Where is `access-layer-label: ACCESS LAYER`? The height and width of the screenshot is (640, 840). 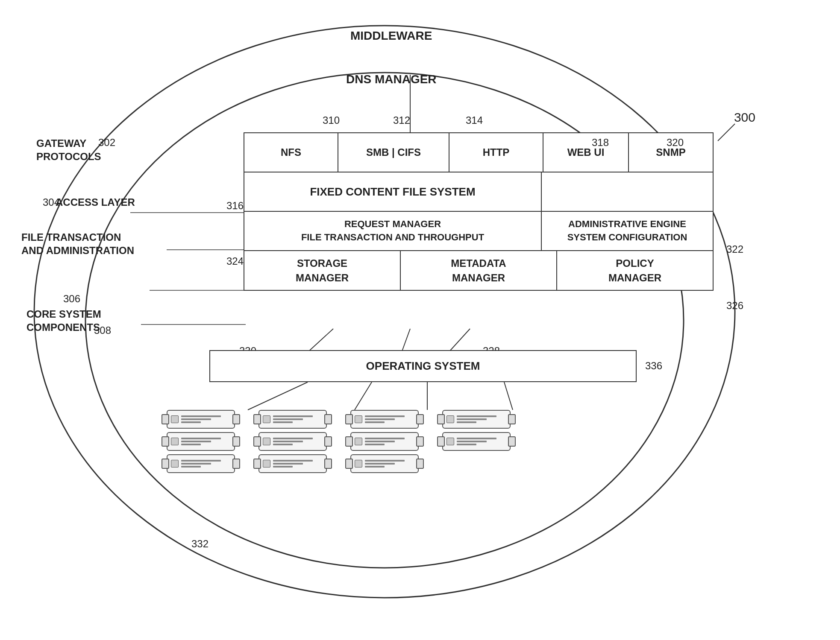 access-layer-label: ACCESS LAYER is located at coordinates (95, 202).